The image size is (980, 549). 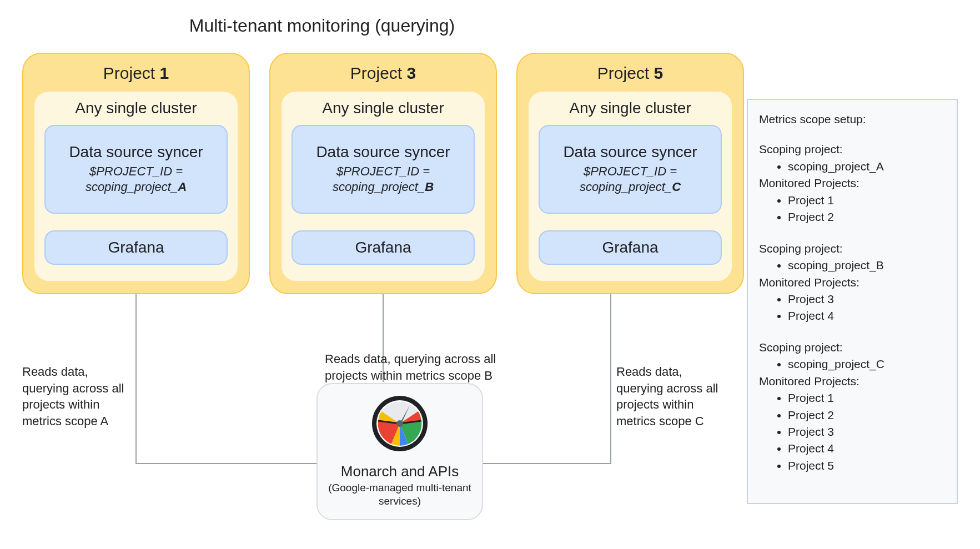 I want to click on list-item: scoping_project_A, so click(x=867, y=167).